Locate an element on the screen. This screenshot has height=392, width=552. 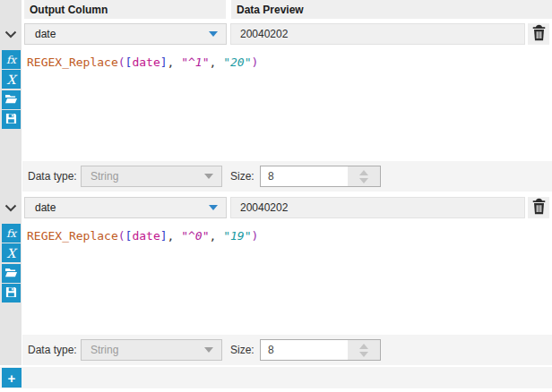
replacement-string: "20" is located at coordinates (237, 63).